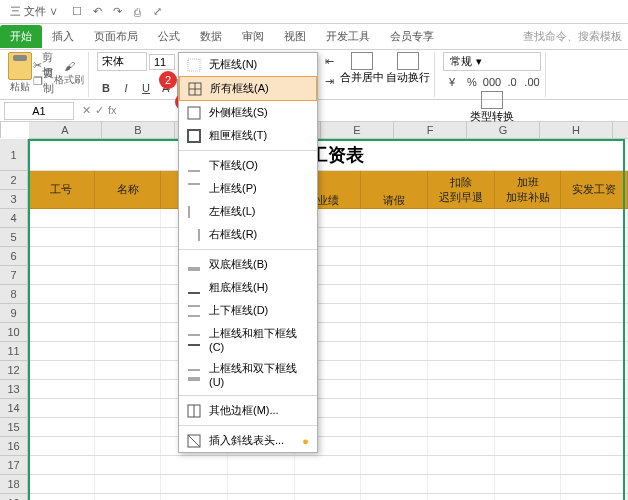 The height and width of the screenshot is (500, 628). What do you see at coordinates (14, 370) in the screenshot?
I see `row-12: 12` at bounding box center [14, 370].